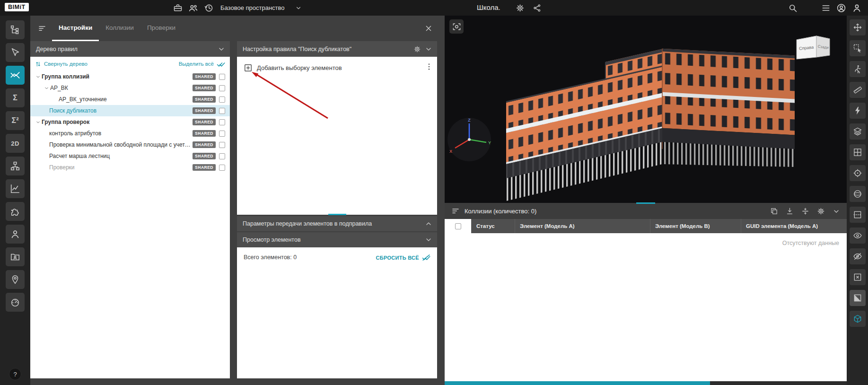 This screenshot has height=385, width=868. What do you see at coordinates (15, 189) in the screenshot?
I see `analytics-icon` at bounding box center [15, 189].